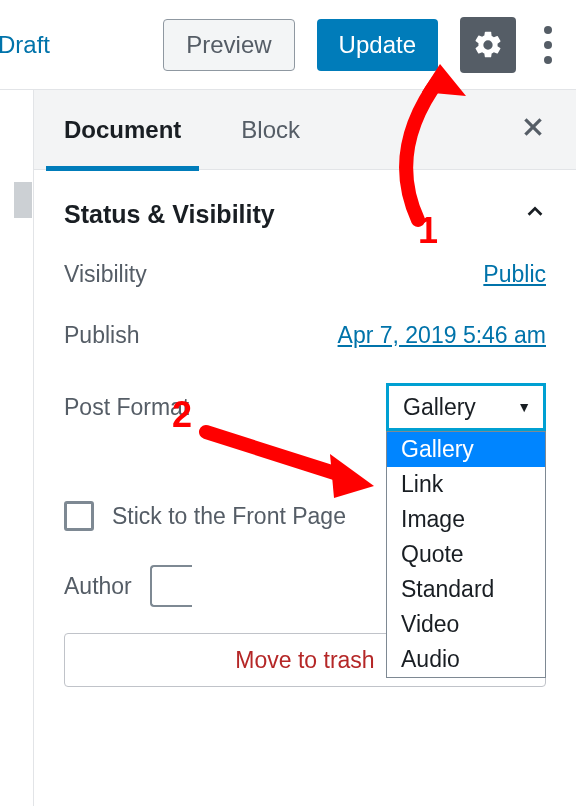  Describe the element at coordinates (305, 214) in the screenshot. I see `section-toggle-status: Status & Visibility` at that location.